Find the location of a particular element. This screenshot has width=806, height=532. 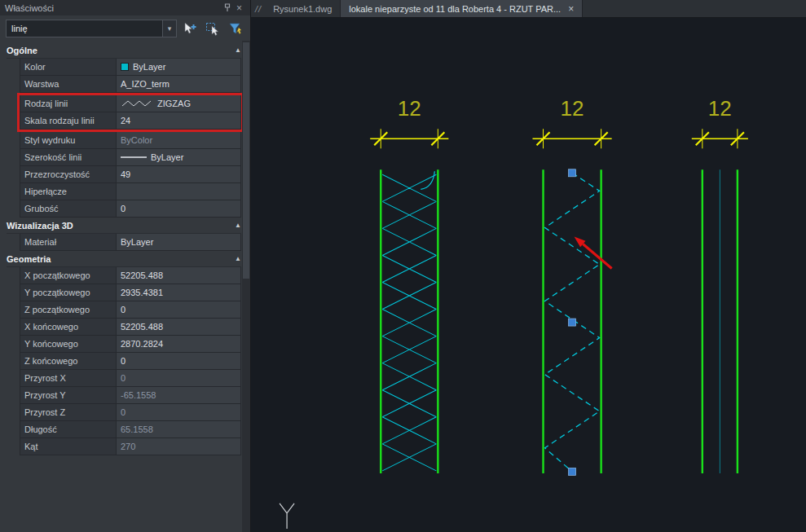

property-label: Materiał is located at coordinates (68, 242).